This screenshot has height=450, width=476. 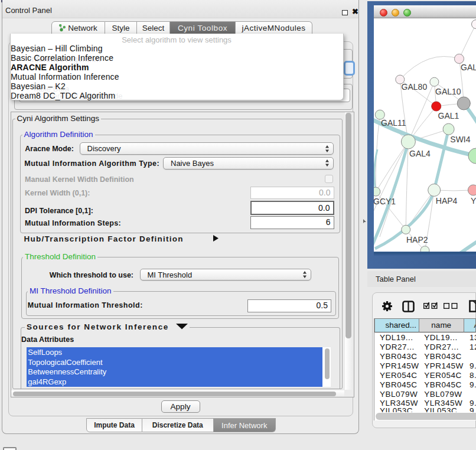 I want to click on svg-text: Y, so click(x=474, y=201).